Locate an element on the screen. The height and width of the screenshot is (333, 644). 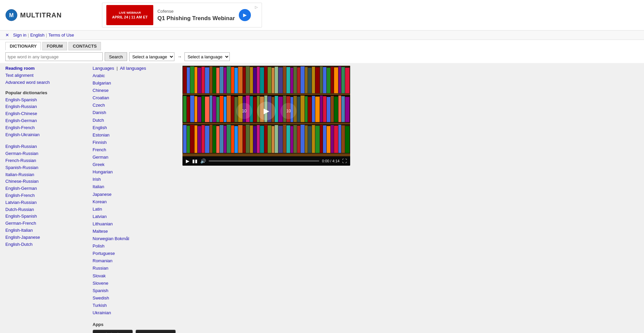
volume-button: 🔊 is located at coordinates (203, 161).